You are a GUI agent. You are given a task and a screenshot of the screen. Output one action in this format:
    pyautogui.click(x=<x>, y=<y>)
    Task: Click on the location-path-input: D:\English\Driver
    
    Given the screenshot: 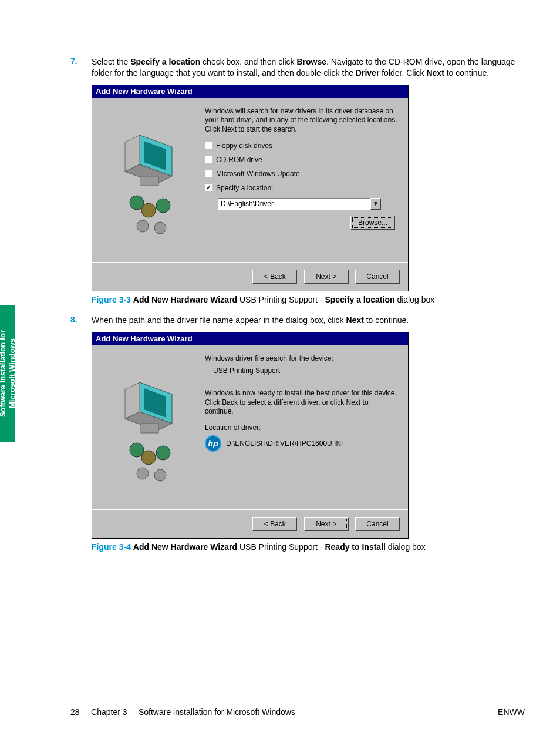 What is the action you would take?
    pyautogui.click(x=294, y=204)
    